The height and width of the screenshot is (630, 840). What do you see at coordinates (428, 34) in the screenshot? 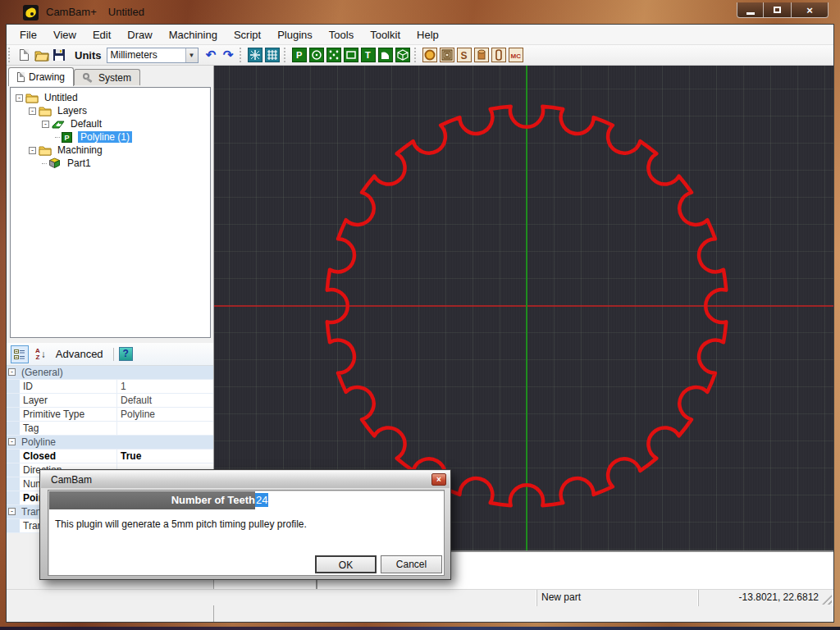
I see `menu-help: Help` at bounding box center [428, 34].